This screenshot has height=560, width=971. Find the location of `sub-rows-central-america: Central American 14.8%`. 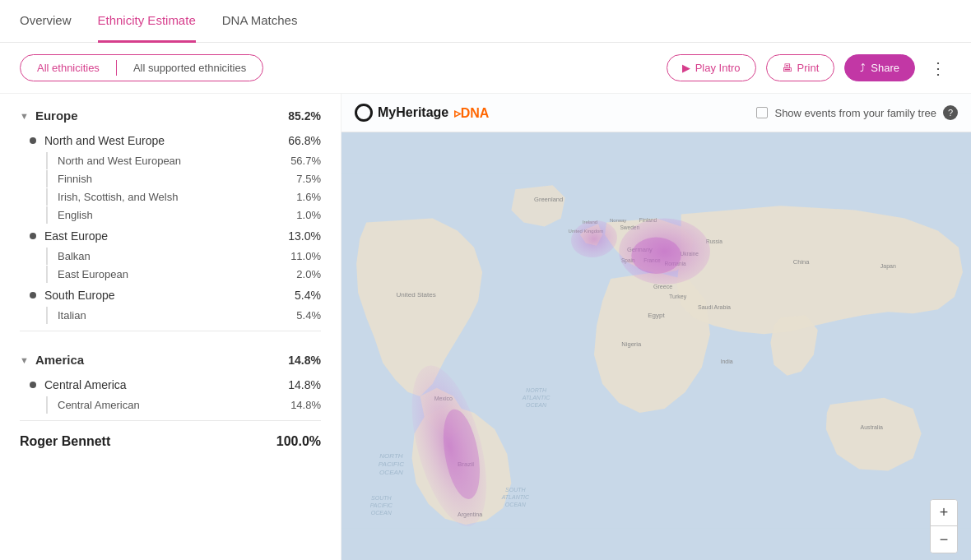

sub-rows-central-america: Central American 14.8% is located at coordinates (170, 405).